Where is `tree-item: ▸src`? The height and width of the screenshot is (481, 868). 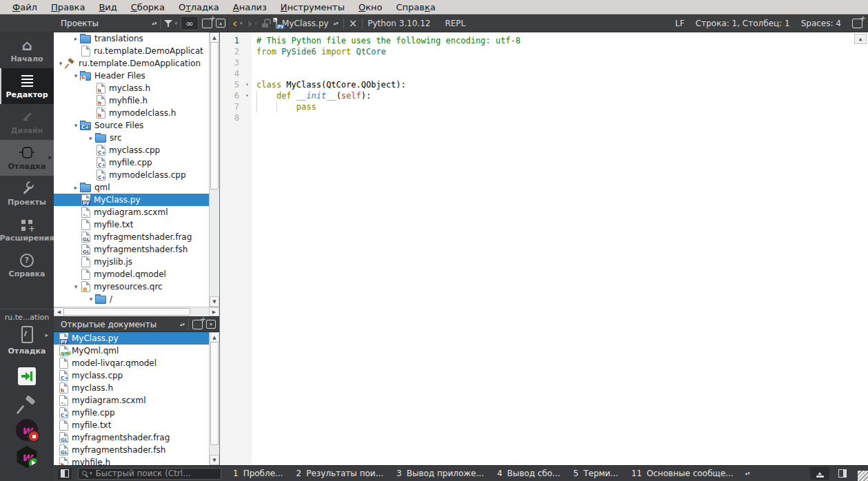 tree-item: ▸src is located at coordinates (132, 138).